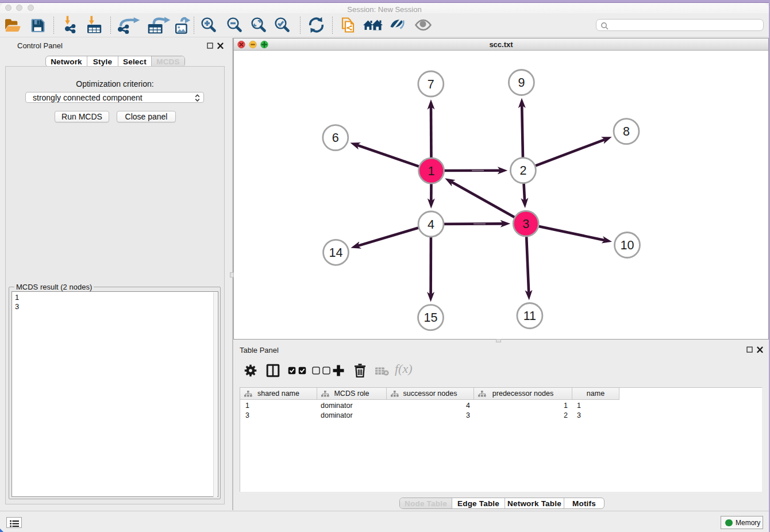 The width and height of the screenshot is (770, 532). I want to click on svg-text: 1, so click(432, 171).